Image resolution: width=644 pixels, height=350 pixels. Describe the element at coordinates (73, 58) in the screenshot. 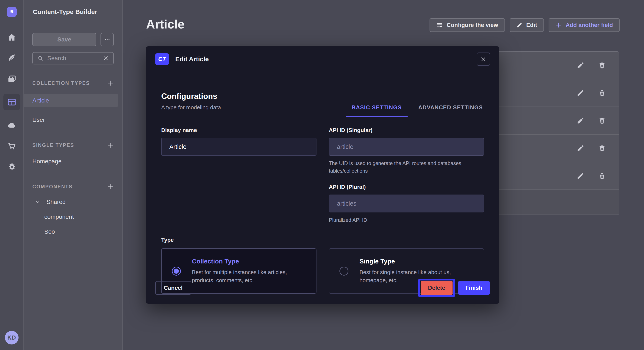

I see `search-input` at that location.